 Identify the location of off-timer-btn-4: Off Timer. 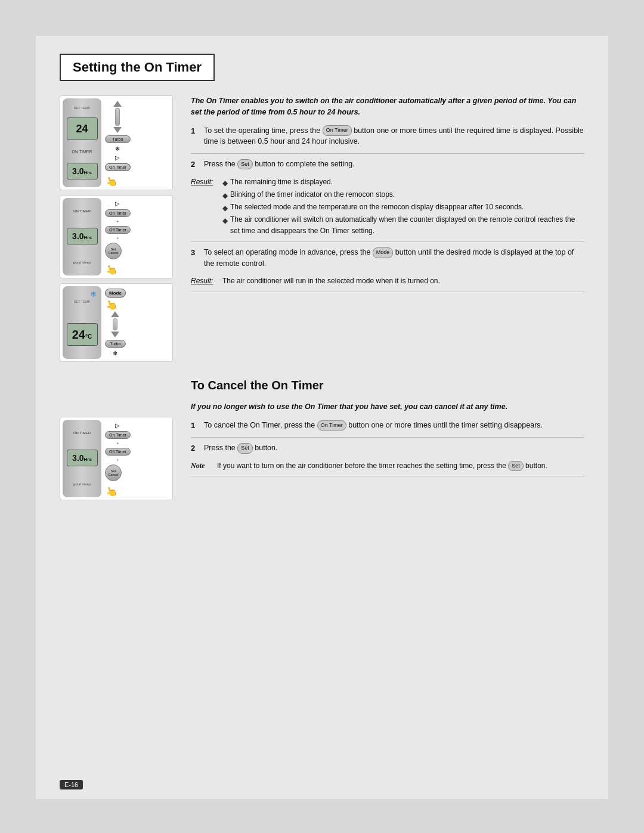
(118, 452).